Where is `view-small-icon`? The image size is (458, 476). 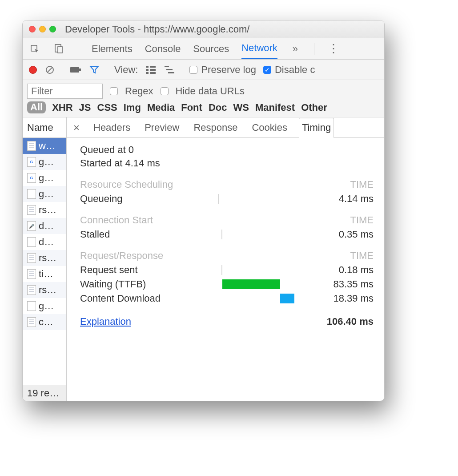
view-small-icon is located at coordinates (169, 70).